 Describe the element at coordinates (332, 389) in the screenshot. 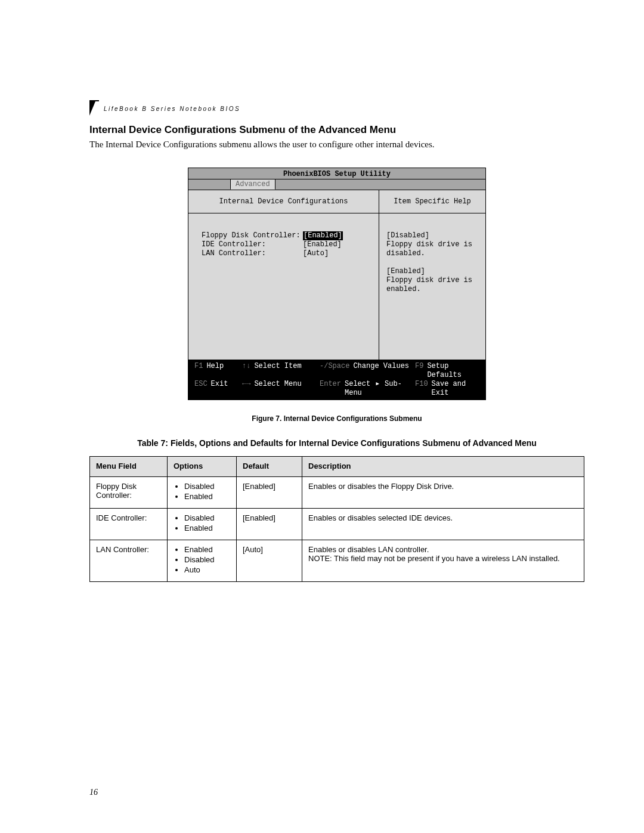

I see `bios-footer-key: Enter` at that location.